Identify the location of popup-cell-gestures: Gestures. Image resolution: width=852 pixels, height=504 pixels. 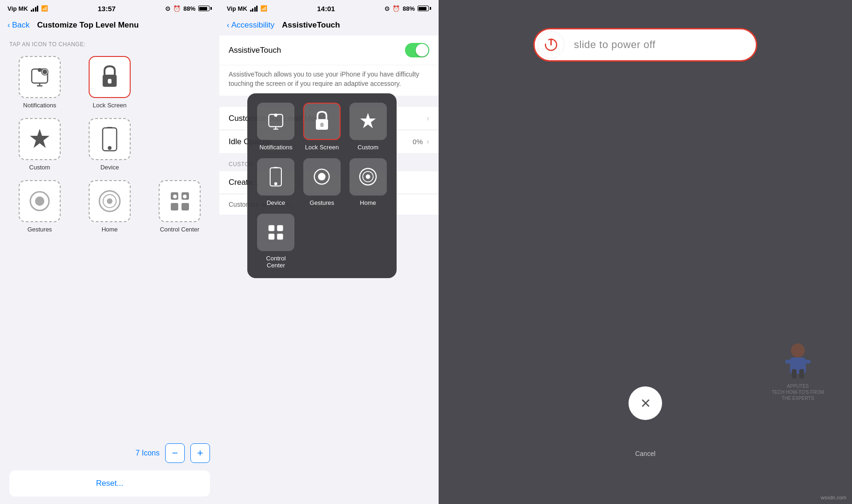
(322, 182).